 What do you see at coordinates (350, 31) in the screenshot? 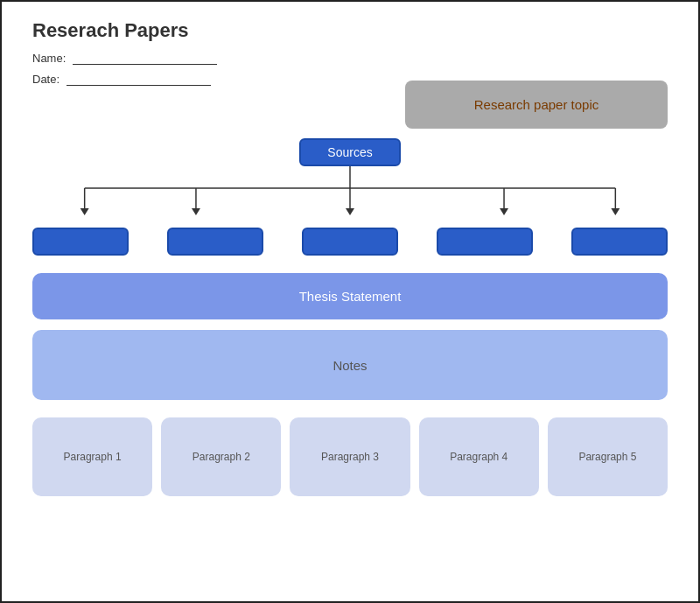
I see `page-title: Reserach Papers` at bounding box center [350, 31].